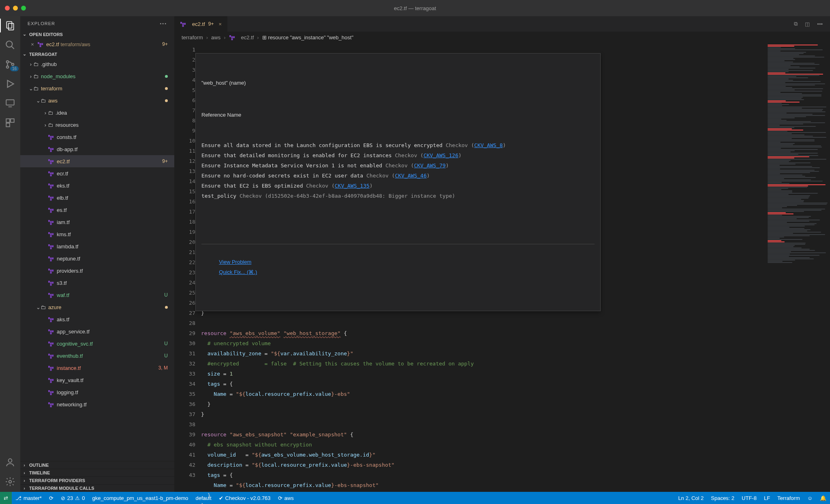 The height and width of the screenshot is (504, 830). What do you see at coordinates (97, 283) in the screenshot?
I see `file-item: ›s3.tf` at bounding box center [97, 283].